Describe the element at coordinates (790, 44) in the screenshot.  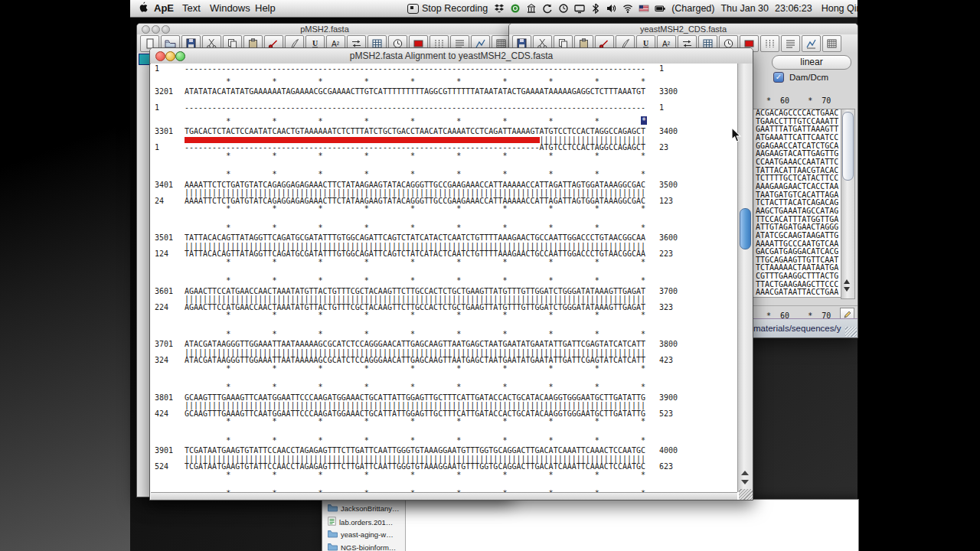
I see `toolbar-align-lines-button` at that location.